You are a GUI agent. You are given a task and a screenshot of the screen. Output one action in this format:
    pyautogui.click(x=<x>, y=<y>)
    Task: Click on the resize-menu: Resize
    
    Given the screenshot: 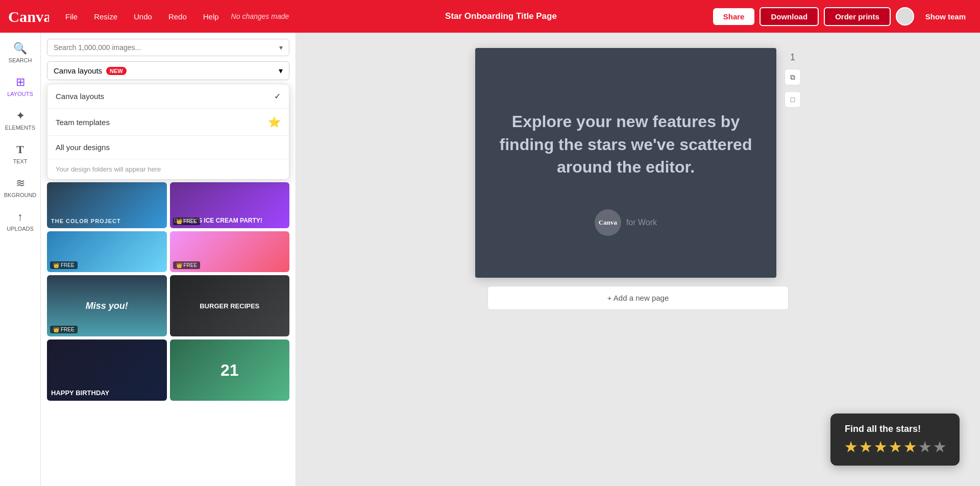 What is the action you would take?
    pyautogui.click(x=106, y=16)
    